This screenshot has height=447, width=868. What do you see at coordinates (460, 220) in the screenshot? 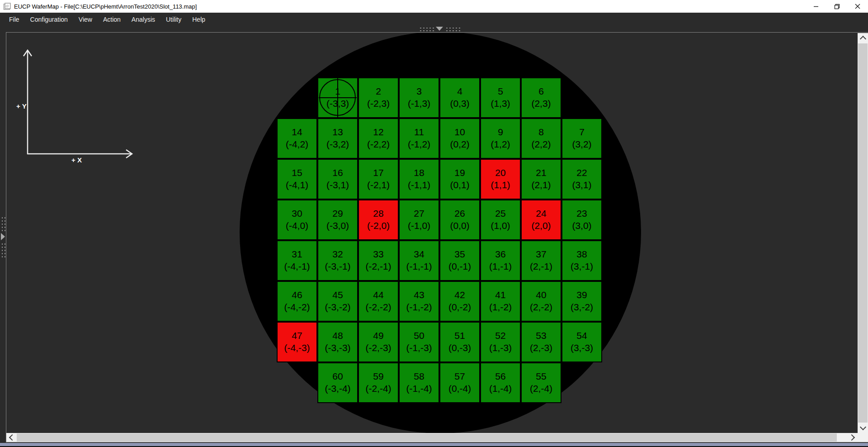
I see `die-cell: 26(0,0)` at bounding box center [460, 220].